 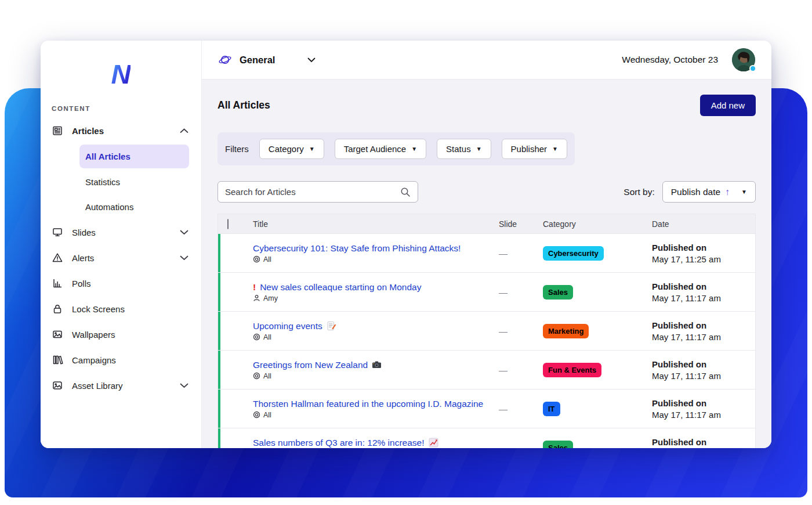 I want to click on dropdown-label: Target Audience, so click(x=375, y=149).